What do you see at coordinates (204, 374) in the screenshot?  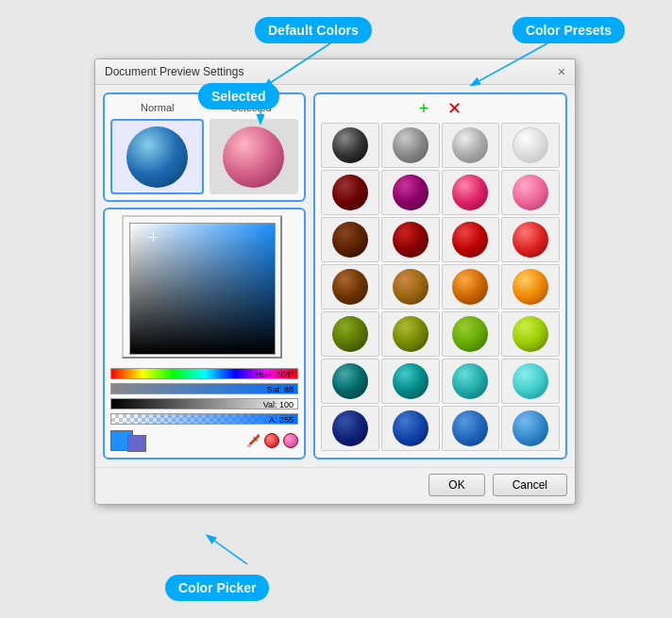 I see `hue-slider: Hue: 208°` at bounding box center [204, 374].